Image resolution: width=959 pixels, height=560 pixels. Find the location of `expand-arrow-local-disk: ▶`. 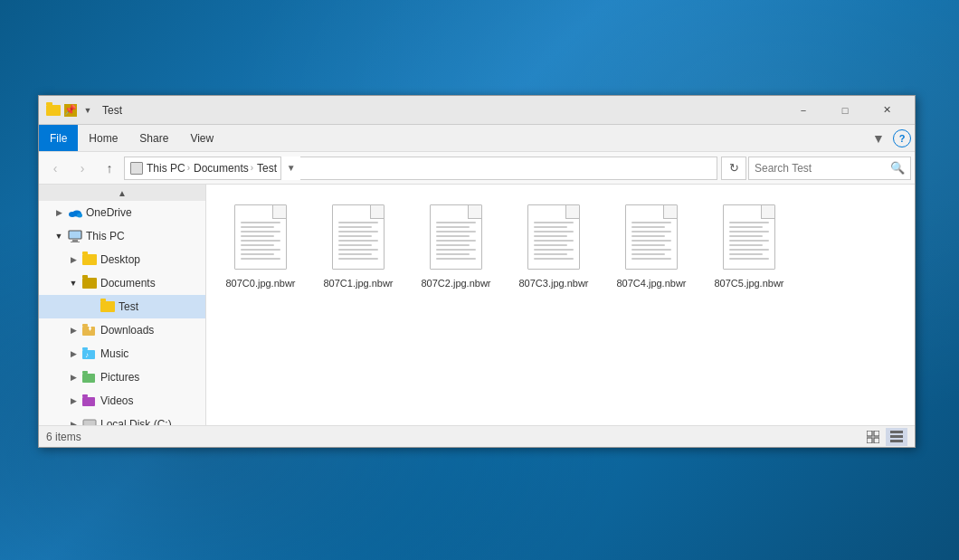

expand-arrow-local-disk: ▶ is located at coordinates (73, 422).